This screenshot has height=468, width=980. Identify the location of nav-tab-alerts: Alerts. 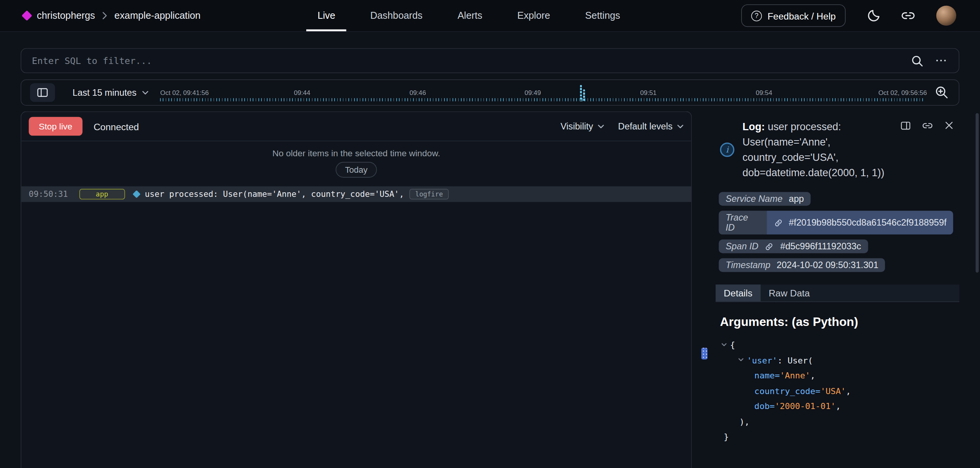
(470, 16).